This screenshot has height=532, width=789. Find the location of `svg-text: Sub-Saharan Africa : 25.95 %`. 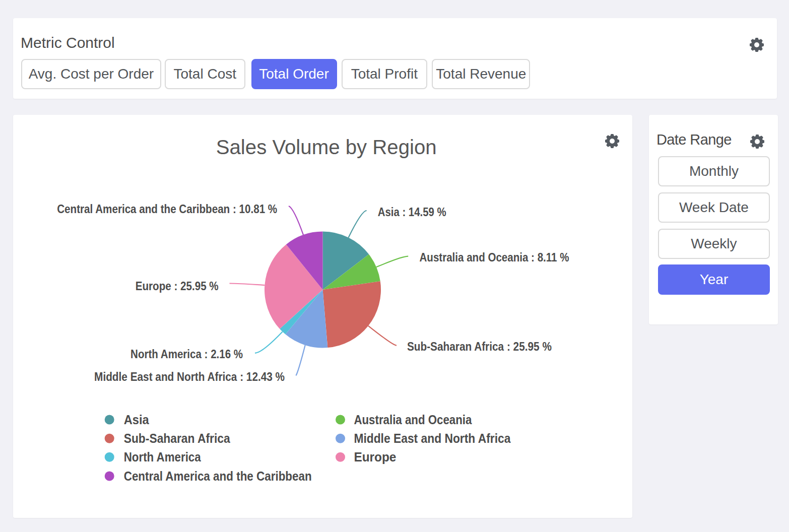

svg-text: Sub-Saharan Africa : 25.95 % is located at coordinates (480, 347).